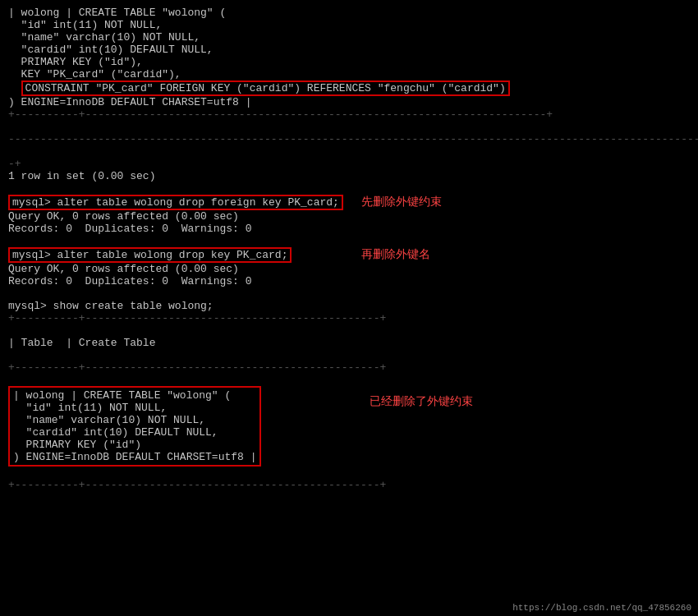 The image size is (698, 616). Describe the element at coordinates (349, 255) in the screenshot. I see `cmd-drop-key-container: mysql> alter table wolong drop key PK_ca…` at that location.